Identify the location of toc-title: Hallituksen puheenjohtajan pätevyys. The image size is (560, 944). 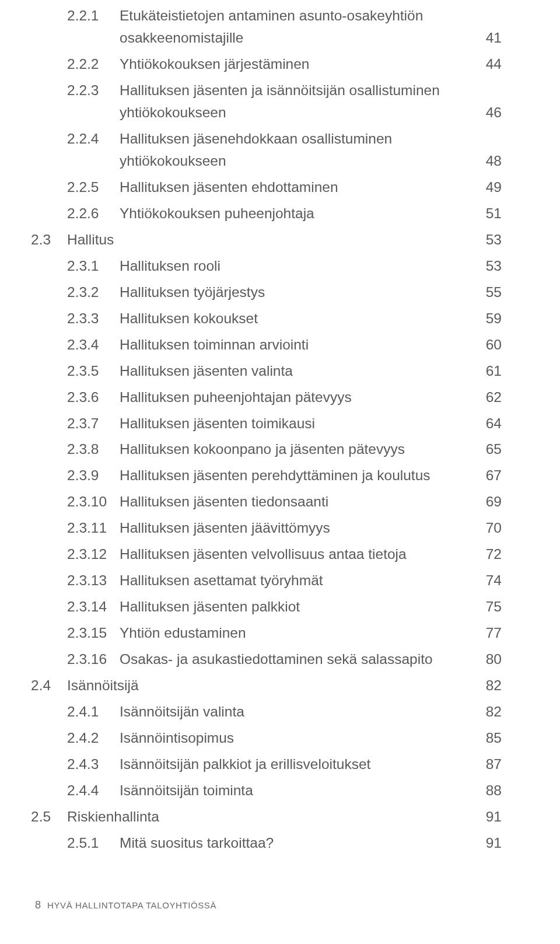
(296, 397).